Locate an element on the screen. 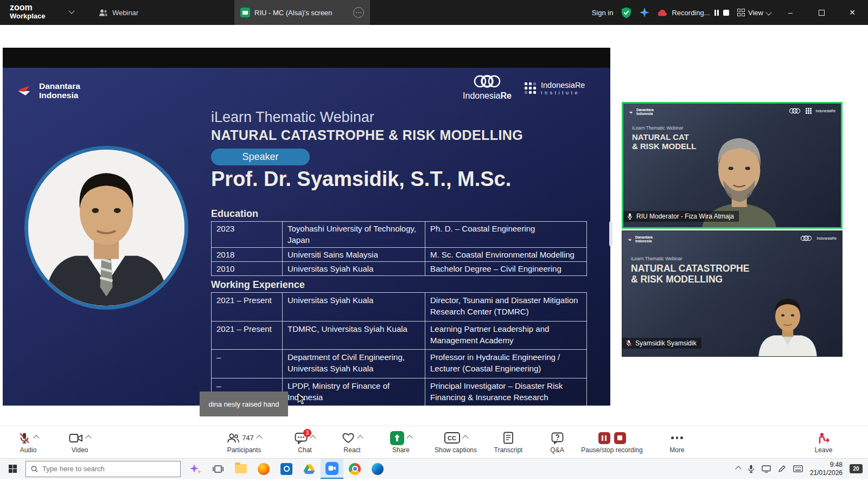 The image size is (868, 488). speaker-avatar is located at coordinates (788, 322).